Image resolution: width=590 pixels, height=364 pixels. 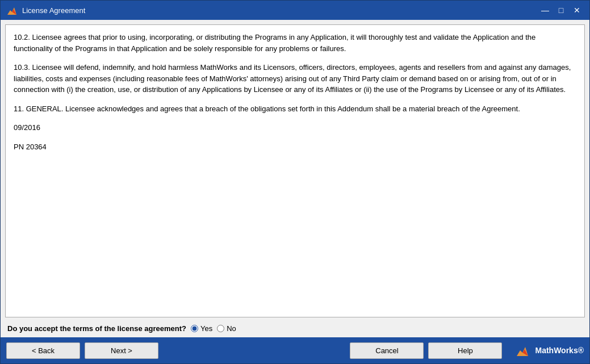 What do you see at coordinates (561, 10) in the screenshot?
I see `title-controls: — □ ✕` at bounding box center [561, 10].